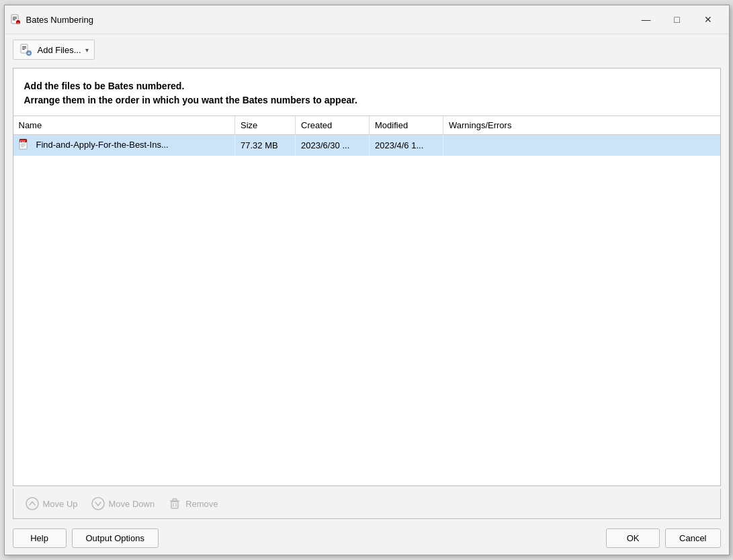 This screenshot has height=560, width=733. Describe the element at coordinates (367, 126) in the screenshot. I see `table-header-row: Name Size Created Modified Warnings/Erro…` at that location.